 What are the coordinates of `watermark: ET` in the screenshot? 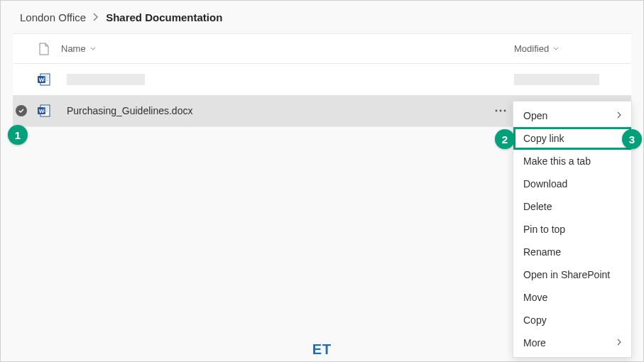 It's located at (322, 349).